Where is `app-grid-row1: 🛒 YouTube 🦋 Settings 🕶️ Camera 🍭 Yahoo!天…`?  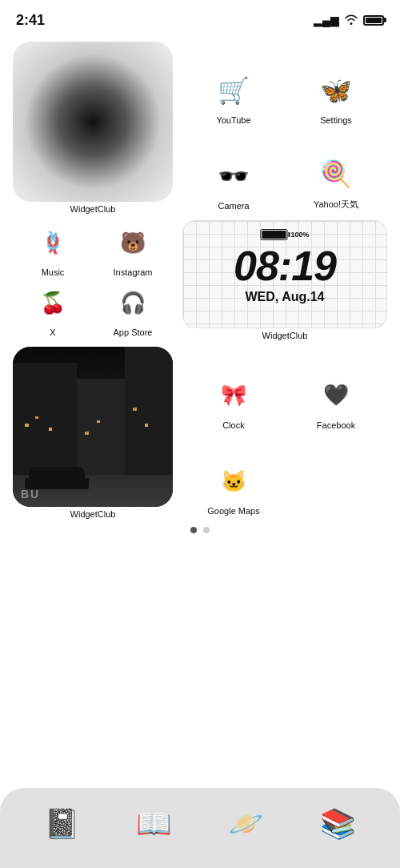
app-grid-row1: 🛒 YouTube 🦋 Settings 🕶️ Camera 🍭 Yahoo!天… is located at coordinates (285, 128).